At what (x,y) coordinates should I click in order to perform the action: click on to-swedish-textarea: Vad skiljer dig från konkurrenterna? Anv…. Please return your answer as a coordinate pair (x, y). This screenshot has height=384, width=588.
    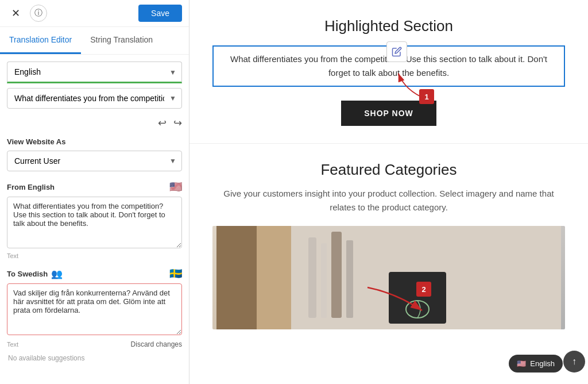
    Looking at the image, I should click on (94, 309).